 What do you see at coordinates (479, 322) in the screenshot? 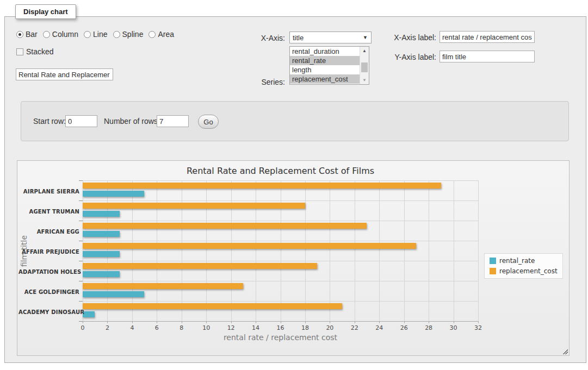
I see `x-axis-tick` at bounding box center [479, 322].